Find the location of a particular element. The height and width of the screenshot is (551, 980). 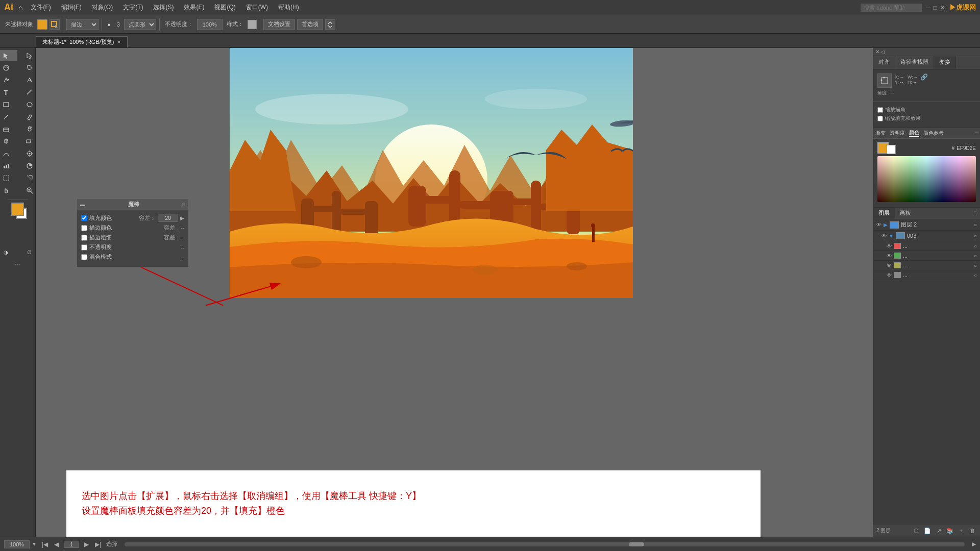

horizontal-scrollbar is located at coordinates (545, 544).